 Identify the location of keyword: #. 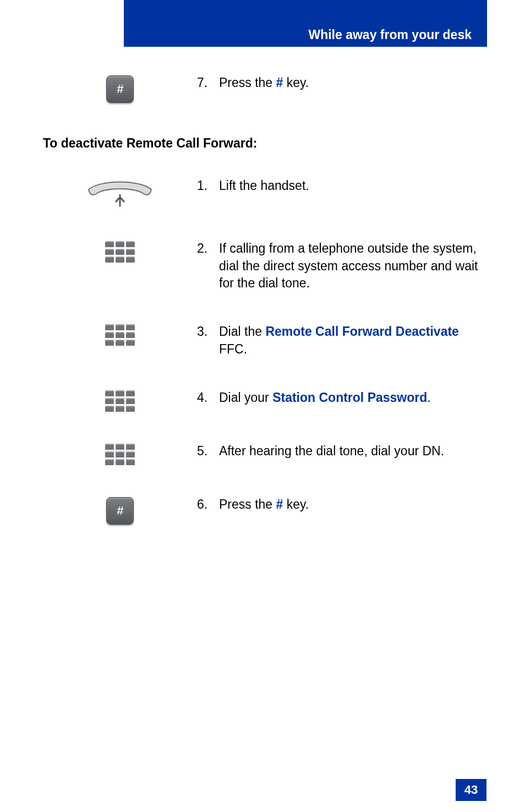
(280, 504).